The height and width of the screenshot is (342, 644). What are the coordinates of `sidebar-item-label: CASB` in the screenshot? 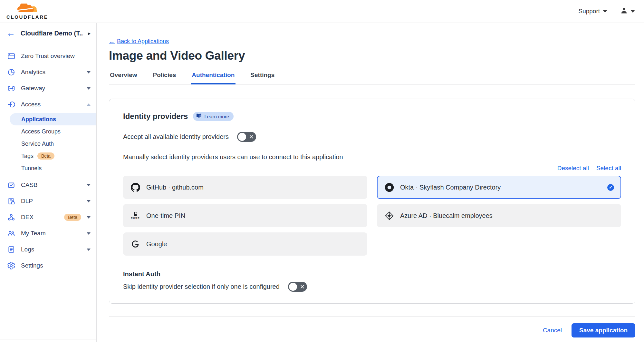 It's located at (51, 185).